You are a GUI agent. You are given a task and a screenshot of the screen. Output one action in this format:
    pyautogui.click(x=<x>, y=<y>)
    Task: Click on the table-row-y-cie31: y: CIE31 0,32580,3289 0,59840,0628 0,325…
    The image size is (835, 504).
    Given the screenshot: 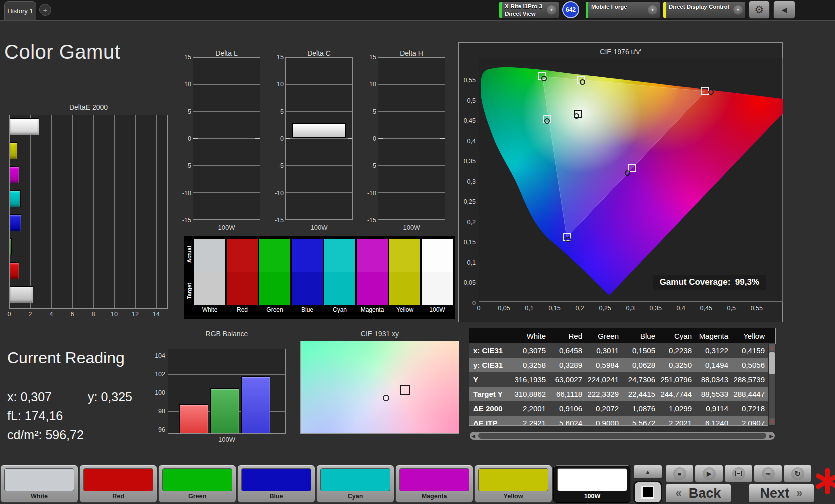 What is the action you would take?
    pyautogui.click(x=622, y=365)
    